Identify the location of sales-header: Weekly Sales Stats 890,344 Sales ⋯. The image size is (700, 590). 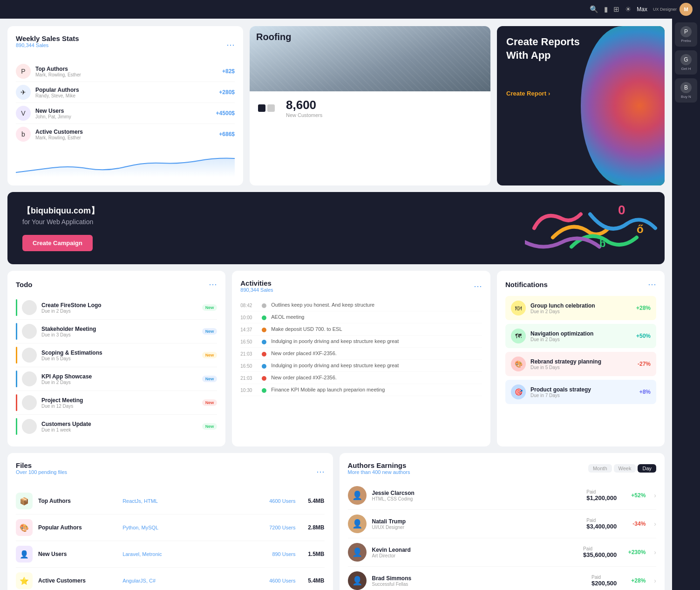
(125, 45).